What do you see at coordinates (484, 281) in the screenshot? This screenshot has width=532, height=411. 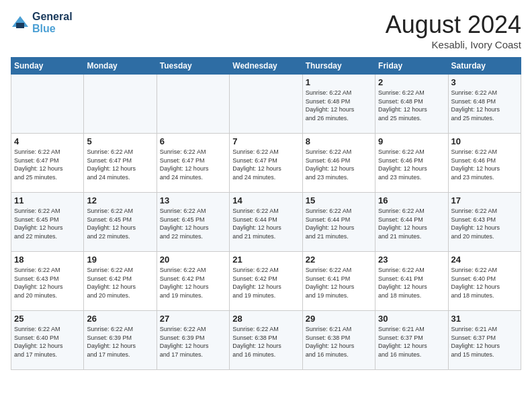 I see `calendar-cell: 24Sunrise: 6:22 AM Sunset: 6:40 PM Dayli…` at bounding box center [484, 281].